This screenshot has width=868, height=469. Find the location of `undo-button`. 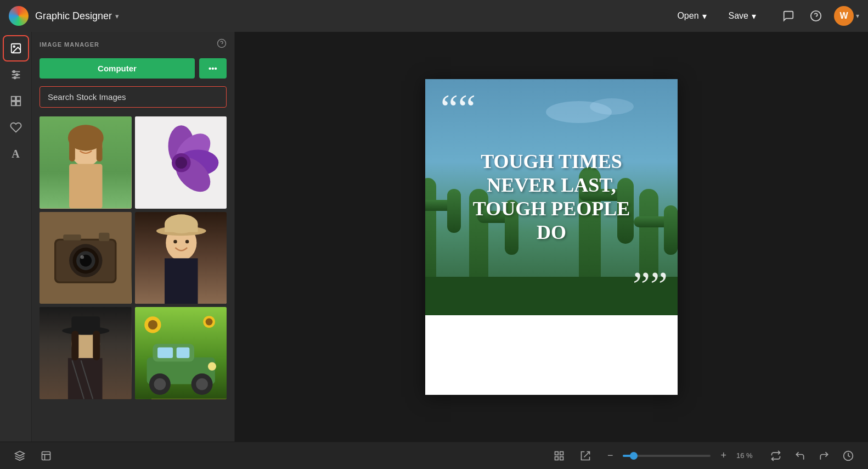

undo-button is located at coordinates (800, 456).